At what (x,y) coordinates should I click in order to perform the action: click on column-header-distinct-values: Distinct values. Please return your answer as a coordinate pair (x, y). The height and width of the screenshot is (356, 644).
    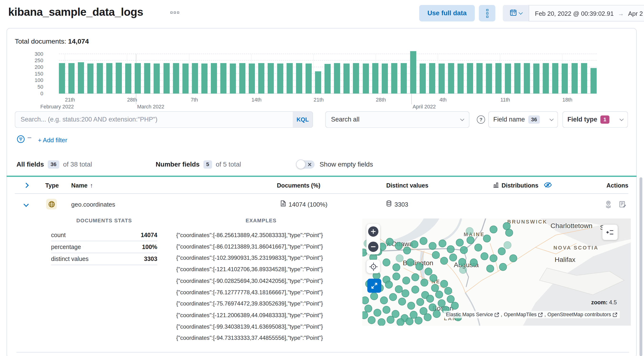
    Looking at the image, I should click on (408, 185).